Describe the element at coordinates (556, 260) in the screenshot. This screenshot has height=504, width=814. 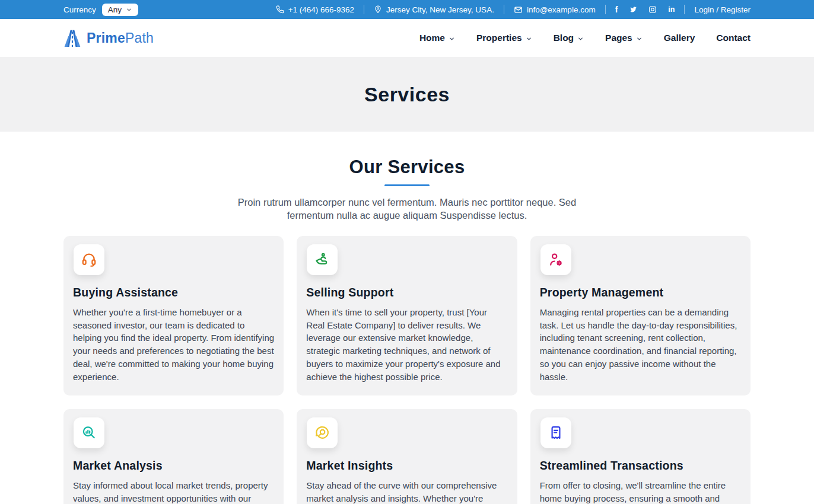
I see `user-gear-icon` at that location.